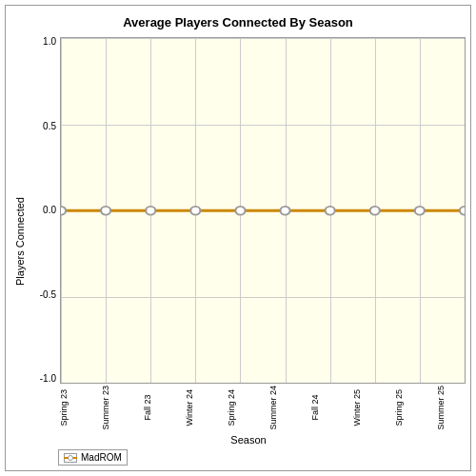  I want to click on x-tick: Winter 24, so click(200, 407).